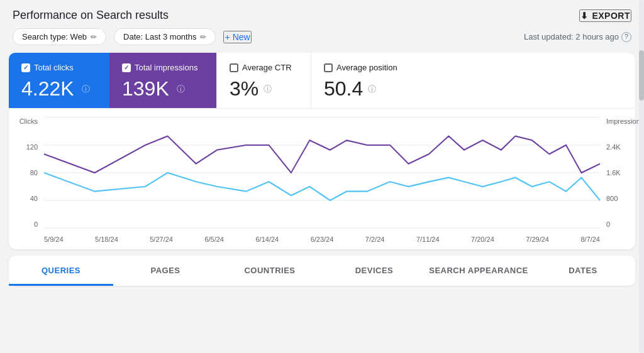 This screenshot has width=644, height=353. I want to click on scrollbar, so click(641, 176).